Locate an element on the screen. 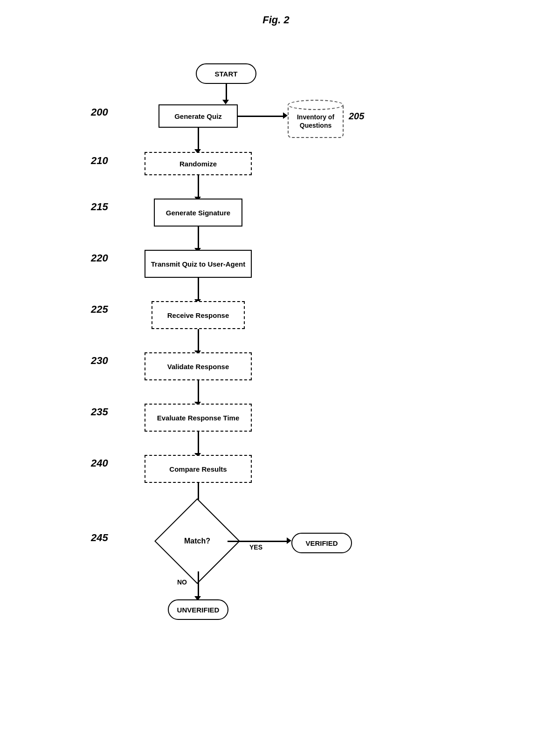 The height and width of the screenshot is (756, 552). compare-results-node: Compare Results is located at coordinates (198, 469).